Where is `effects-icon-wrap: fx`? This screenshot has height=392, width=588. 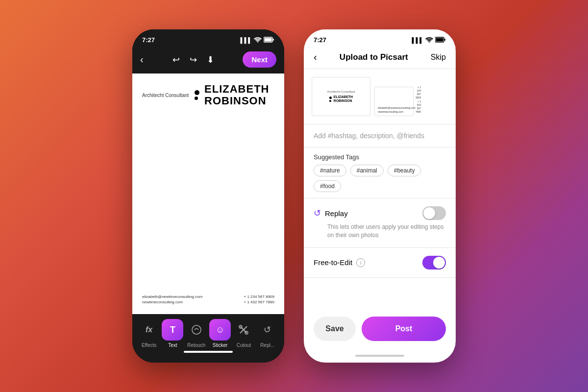
effects-icon-wrap: fx is located at coordinates (149, 330).